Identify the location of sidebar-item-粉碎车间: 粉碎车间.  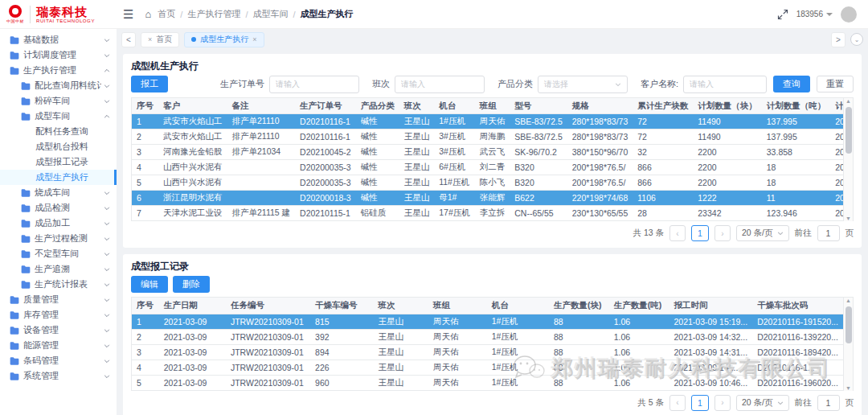
(58, 101).